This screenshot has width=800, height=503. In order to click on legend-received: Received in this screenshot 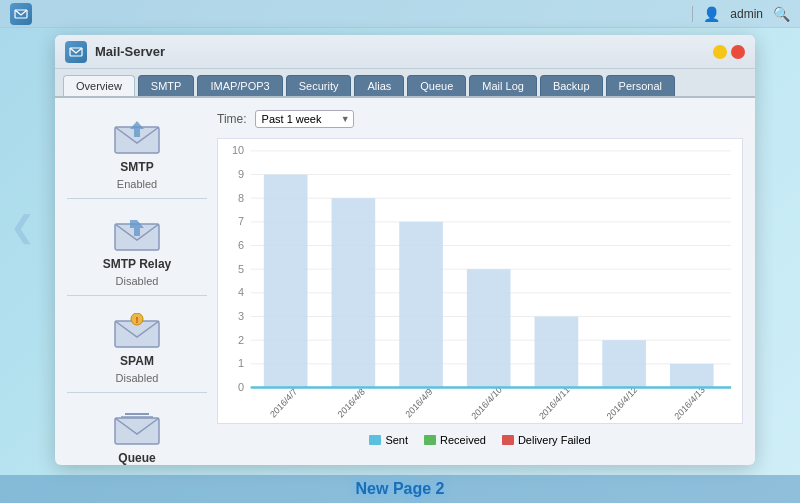, I will do `click(455, 440)`.